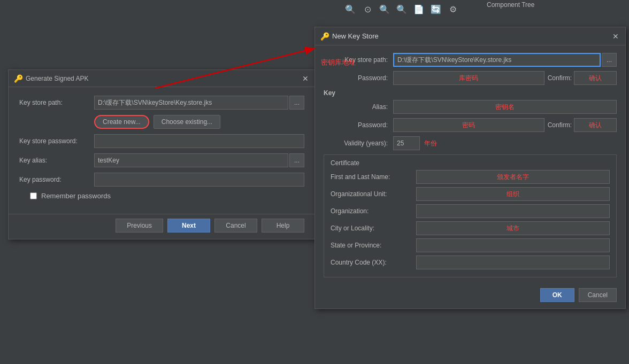  What do you see at coordinates (373, 245) in the screenshot?
I see `cert-state-label: State or Province:` at bounding box center [373, 245].